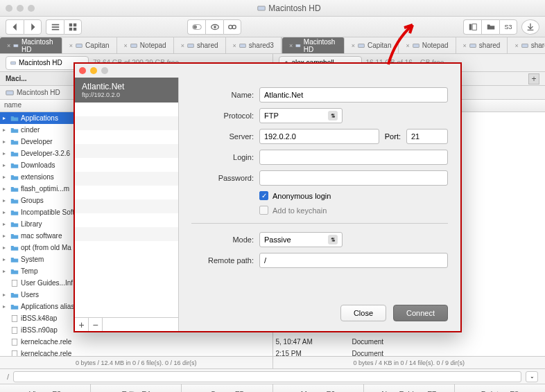  I want to click on name-input, so click(354, 95).